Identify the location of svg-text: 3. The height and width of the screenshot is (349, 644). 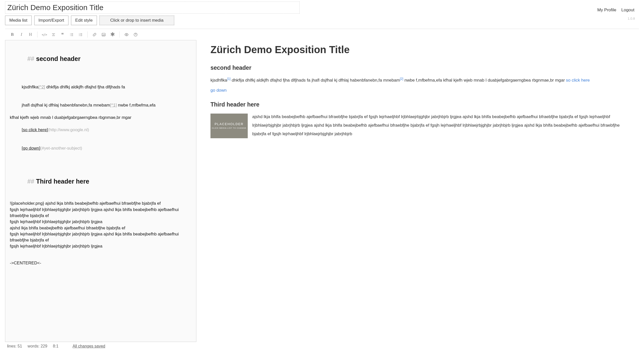
(79, 36).